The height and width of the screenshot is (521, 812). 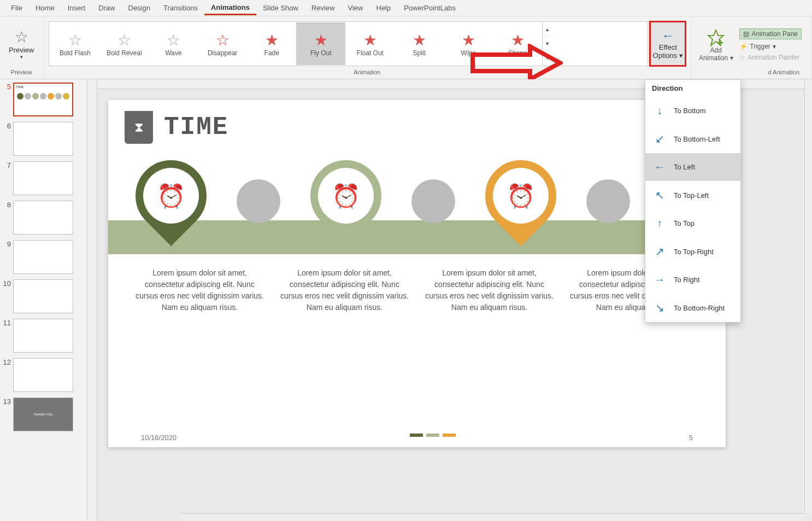 What do you see at coordinates (697, 139) in the screenshot?
I see `direction-label: To Bottom-Left` at bounding box center [697, 139].